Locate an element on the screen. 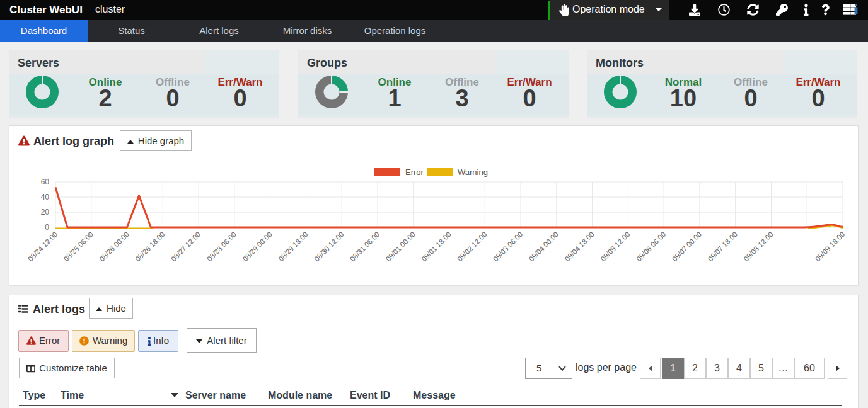 Image resolution: width=868 pixels, height=408 pixels. svg-text: 09/05 12:00 is located at coordinates (615, 247).